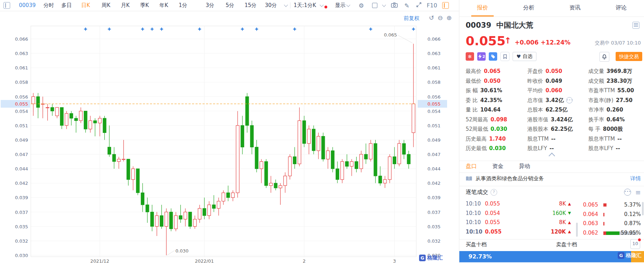  I want to click on tick-trade-row: 10:100.0558K▲, so click(520, 222).